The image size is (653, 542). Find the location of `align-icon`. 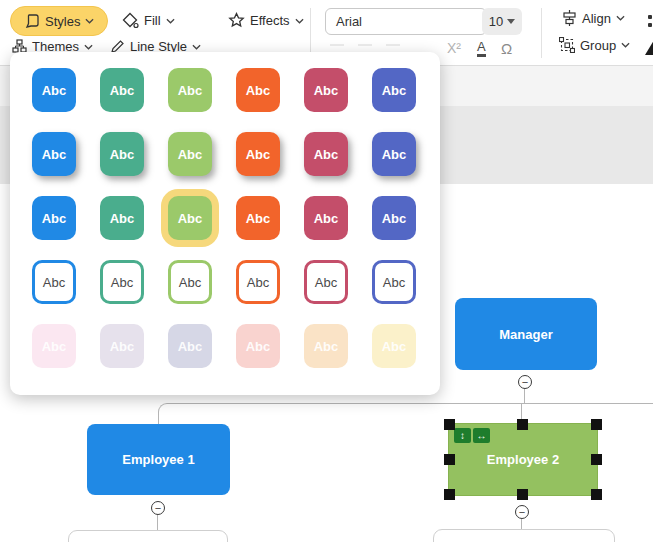

align-icon is located at coordinates (570, 18).